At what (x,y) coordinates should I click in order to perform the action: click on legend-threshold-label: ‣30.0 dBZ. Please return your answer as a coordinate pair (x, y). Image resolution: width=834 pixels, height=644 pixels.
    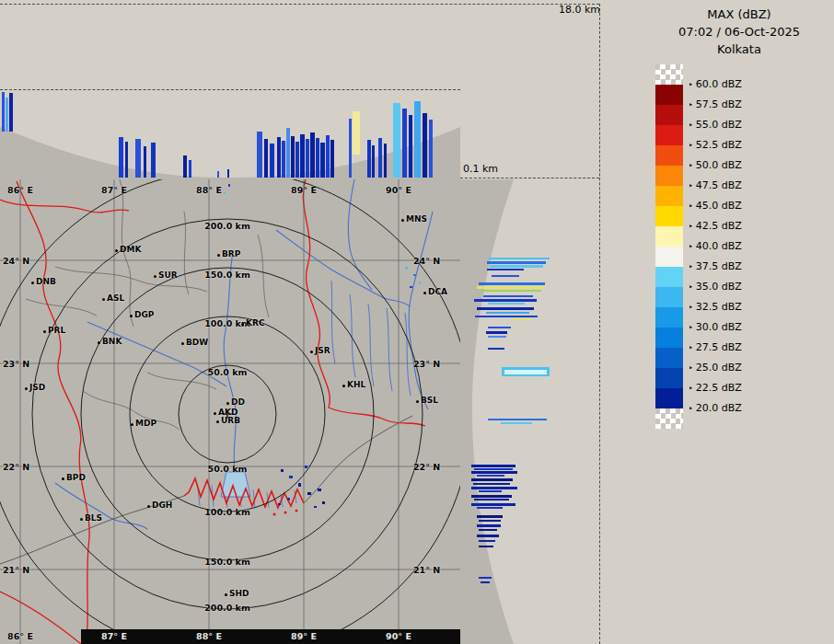
    Looking at the image, I should click on (715, 328).